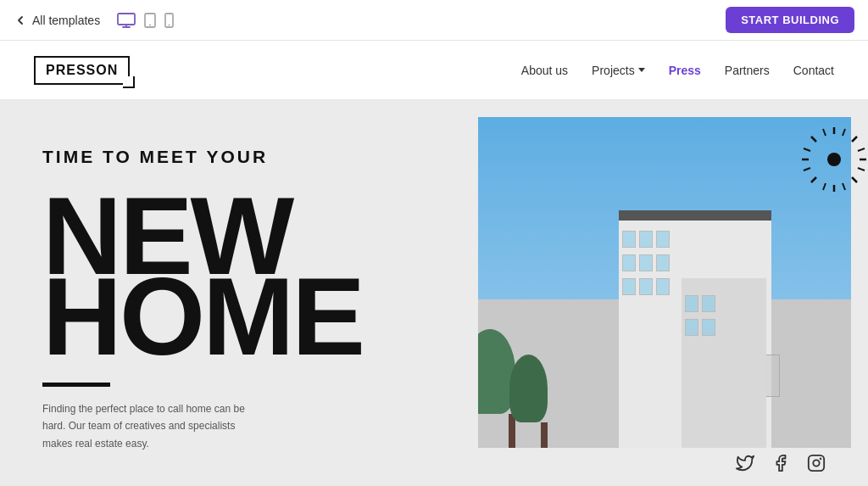 Image resolution: width=868 pixels, height=486 pixels. I want to click on nav-partners: Partners, so click(748, 70).